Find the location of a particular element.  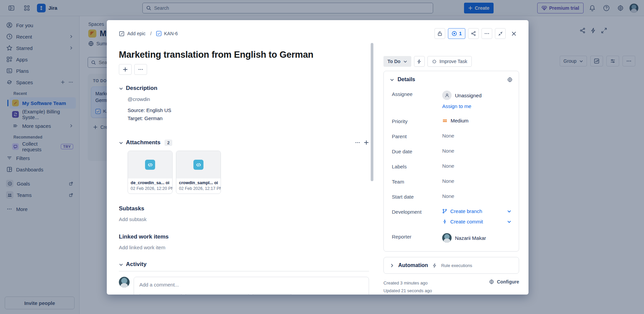

priority-medium-icon is located at coordinates (445, 121).